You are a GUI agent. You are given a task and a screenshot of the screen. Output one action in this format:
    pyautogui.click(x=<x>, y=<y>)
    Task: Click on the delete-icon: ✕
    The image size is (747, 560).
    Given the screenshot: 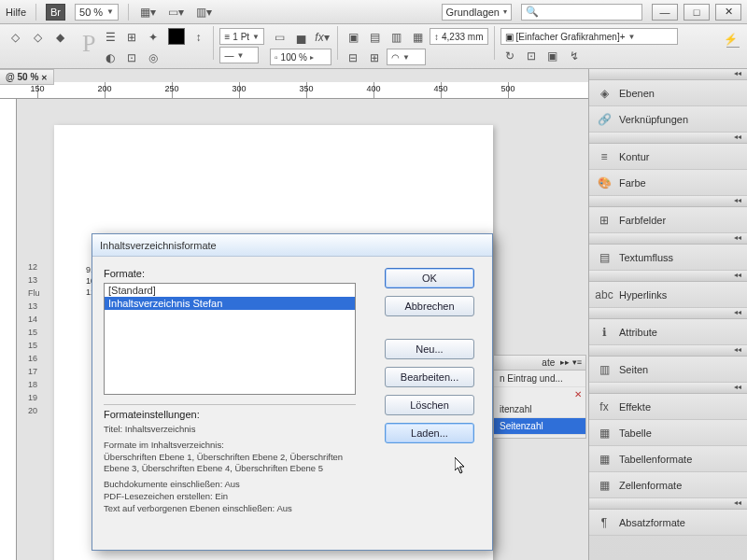 What is the action you would take?
    pyautogui.click(x=540, y=394)
    